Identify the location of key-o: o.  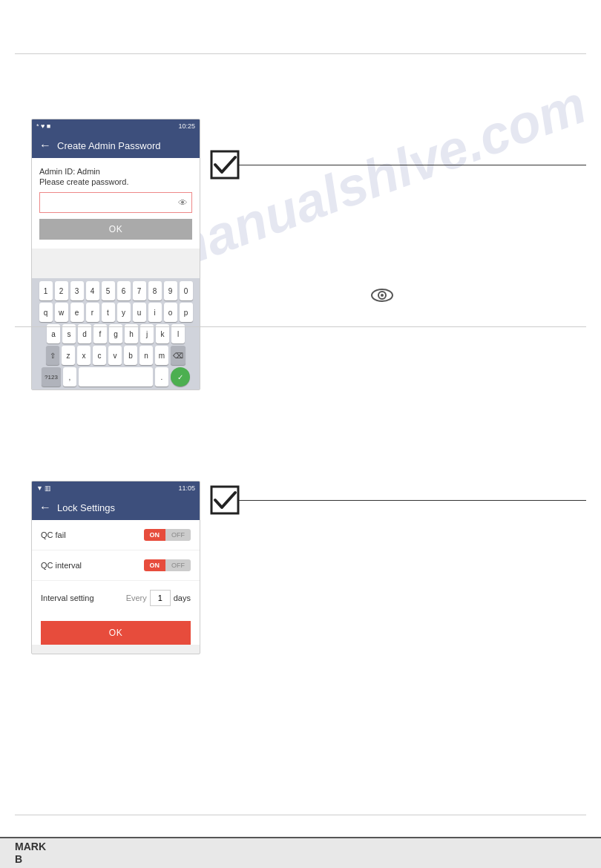
(171, 312).